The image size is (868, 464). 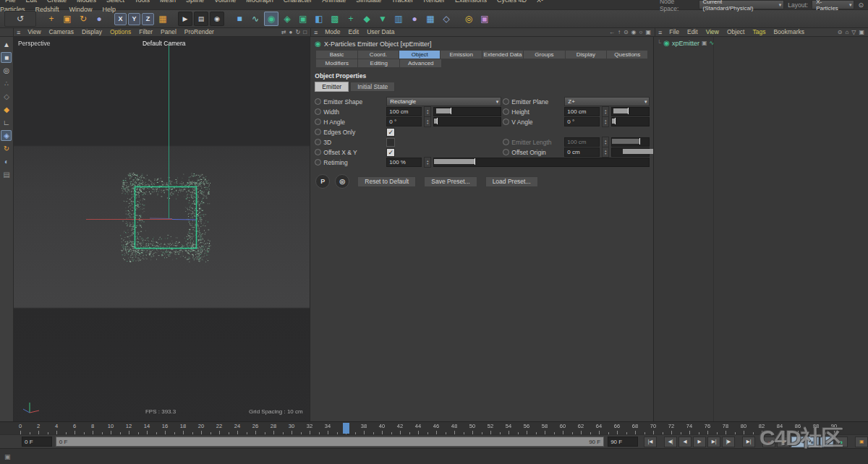 What do you see at coordinates (712, 43) in the screenshot?
I see `expression-state-icon: ∿` at bounding box center [712, 43].